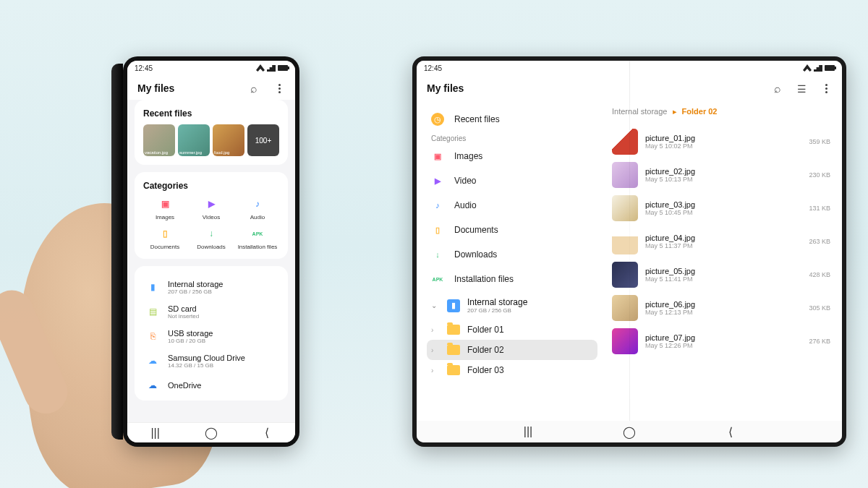 This screenshot has height=488, width=868. Describe the element at coordinates (516, 230) in the screenshot. I see `sidebar-item-documents: ▯Documents` at that location.